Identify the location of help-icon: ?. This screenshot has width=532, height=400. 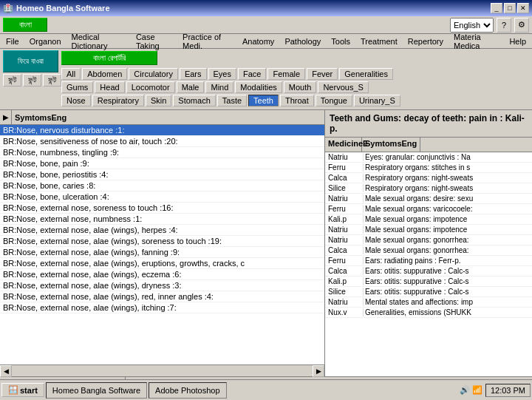
(504, 25).